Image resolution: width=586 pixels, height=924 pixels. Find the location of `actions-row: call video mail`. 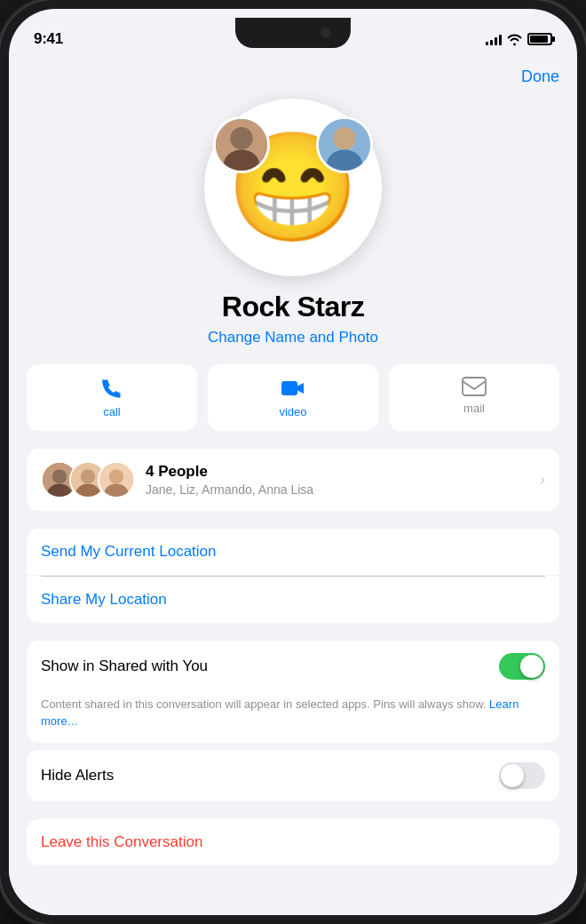

actions-row: call video mail is located at coordinates (293, 398).